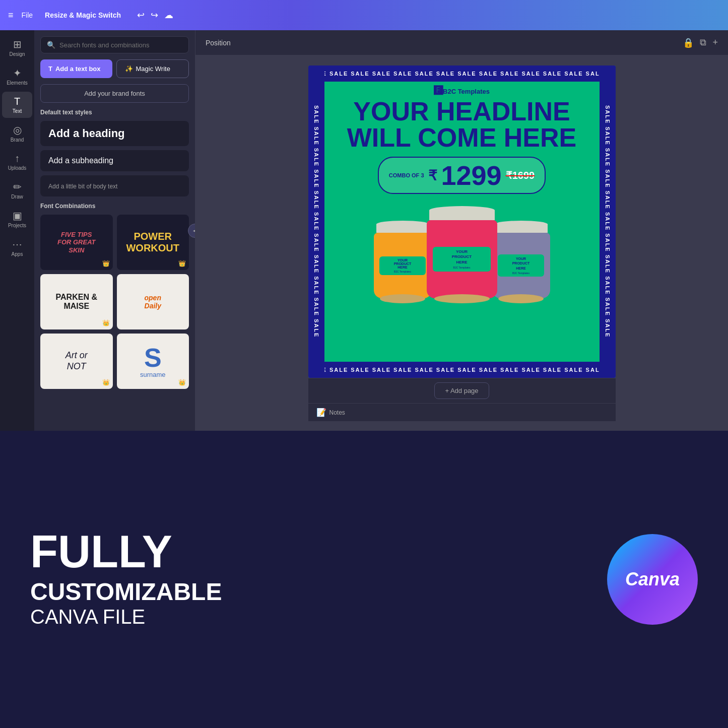 The image size is (728, 728). I want to click on jar-left-lid, so click(403, 227).